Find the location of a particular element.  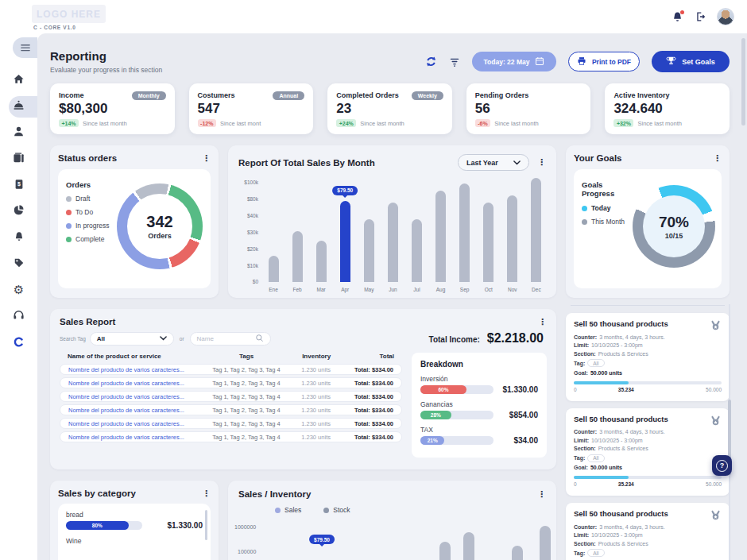

calendar-icon is located at coordinates (540, 62).